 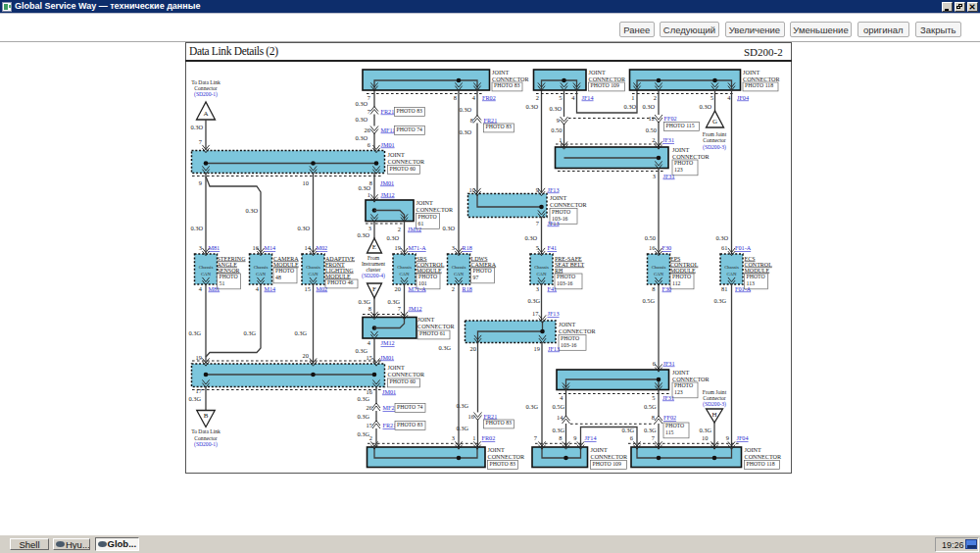 I want to click on svg-text: 61, so click(x=724, y=247).